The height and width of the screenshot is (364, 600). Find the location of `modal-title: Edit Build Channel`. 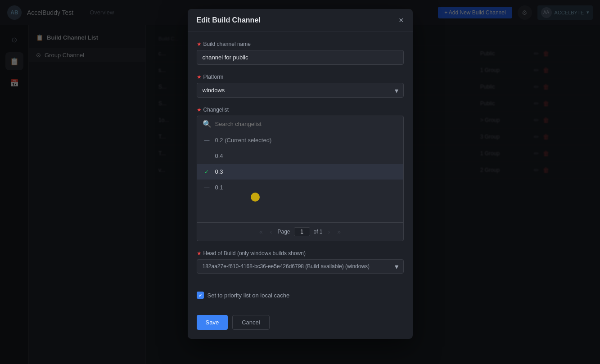

modal-title: Edit Build Channel is located at coordinates (229, 20).